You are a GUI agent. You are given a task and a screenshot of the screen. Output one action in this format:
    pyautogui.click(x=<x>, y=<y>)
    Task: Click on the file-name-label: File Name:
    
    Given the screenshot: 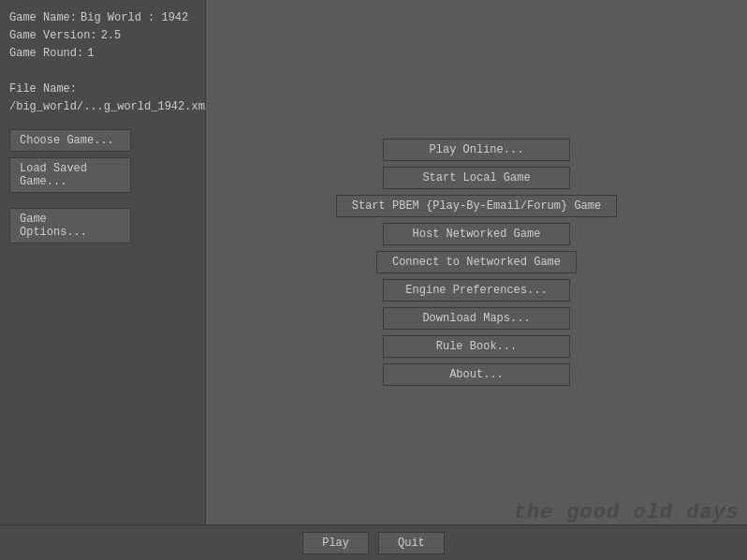 What is the action you would take?
    pyautogui.click(x=103, y=90)
    